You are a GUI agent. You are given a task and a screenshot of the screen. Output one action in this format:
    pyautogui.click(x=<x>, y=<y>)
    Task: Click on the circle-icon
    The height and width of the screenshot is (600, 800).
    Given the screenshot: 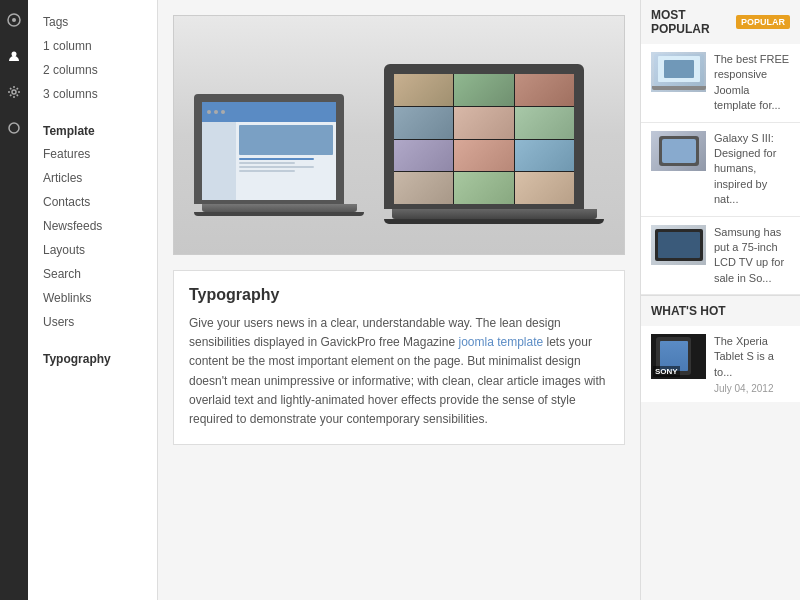 What is the action you would take?
    pyautogui.click(x=14, y=128)
    